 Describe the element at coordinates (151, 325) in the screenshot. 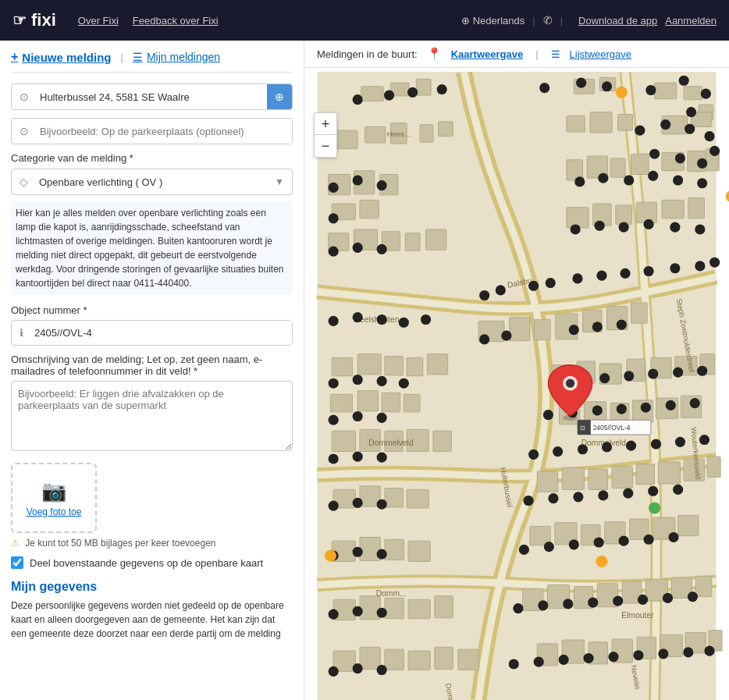

I see `object-nummer-section: Object nummer * ℹ` at that location.